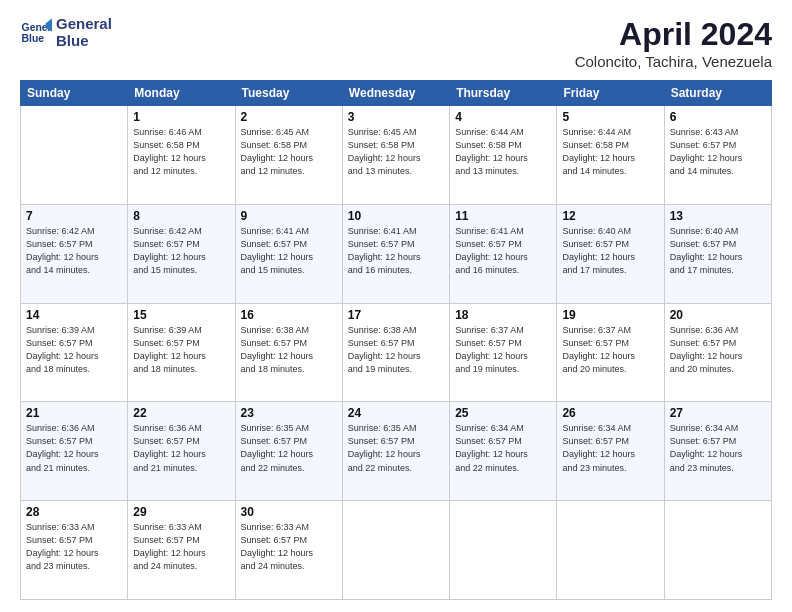 This screenshot has height=612, width=792. Describe the element at coordinates (396, 216) in the screenshot. I see `day-number: 10` at that location.